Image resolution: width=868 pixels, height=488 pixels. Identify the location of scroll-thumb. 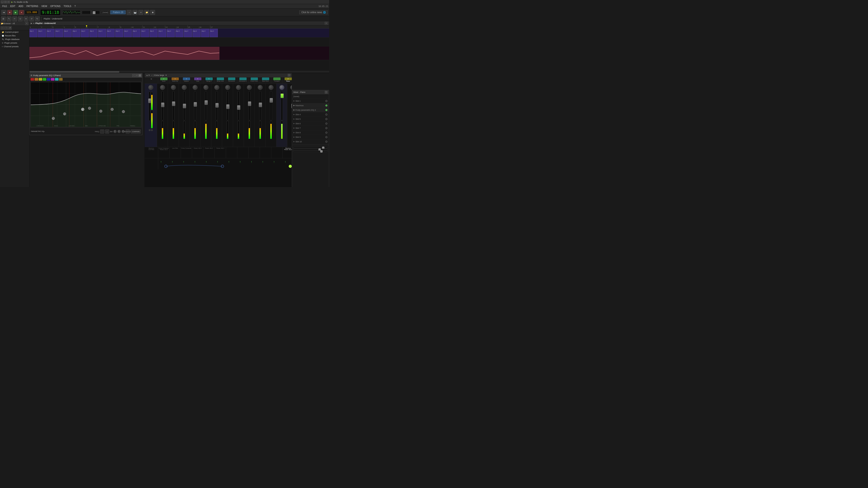
(74, 72).